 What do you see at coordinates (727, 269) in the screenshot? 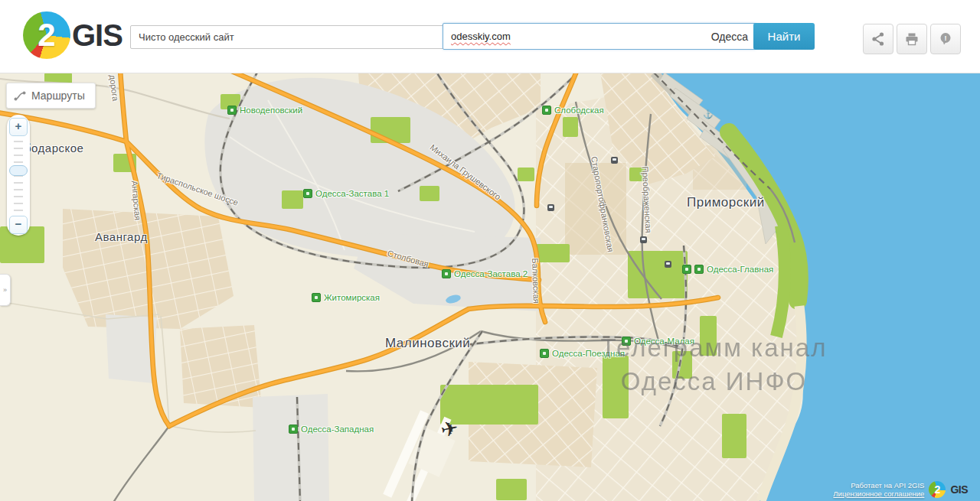
I see `station-label: Одесса-Главная` at bounding box center [727, 269].